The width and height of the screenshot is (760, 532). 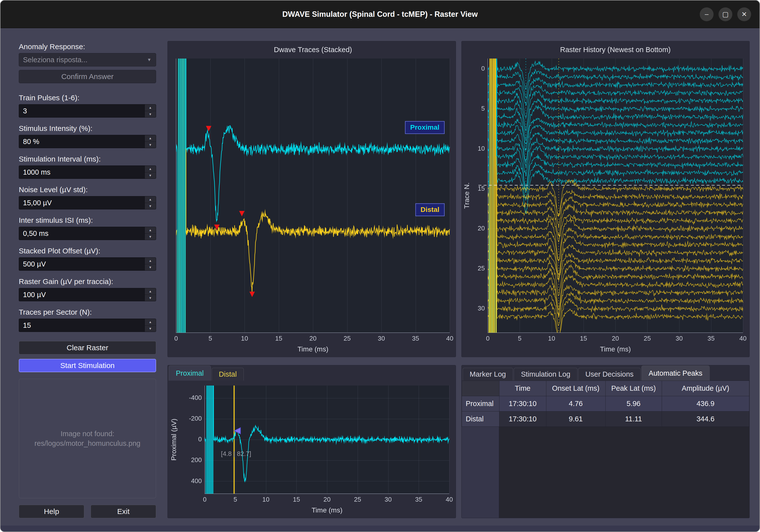 I want to click on maximize-icon: ▢, so click(x=726, y=14).